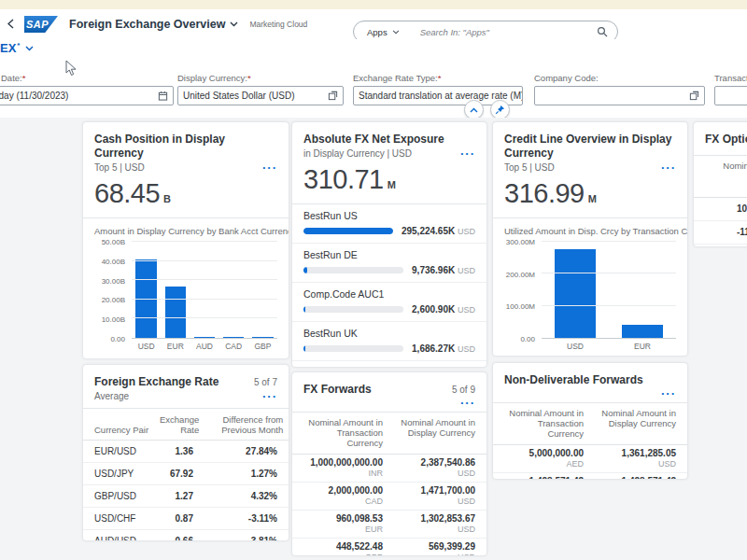  I want to click on card-fx-exposure: Absolute FX Net Exposure in Display Curr…, so click(389, 245).